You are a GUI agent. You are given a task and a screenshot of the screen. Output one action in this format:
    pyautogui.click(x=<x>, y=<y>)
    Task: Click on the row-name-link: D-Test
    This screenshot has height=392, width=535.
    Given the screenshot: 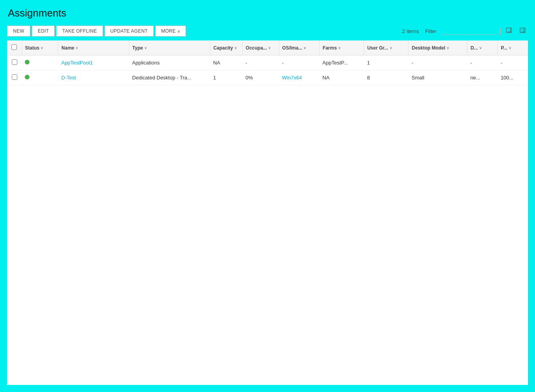 What is the action you would take?
    pyautogui.click(x=69, y=78)
    